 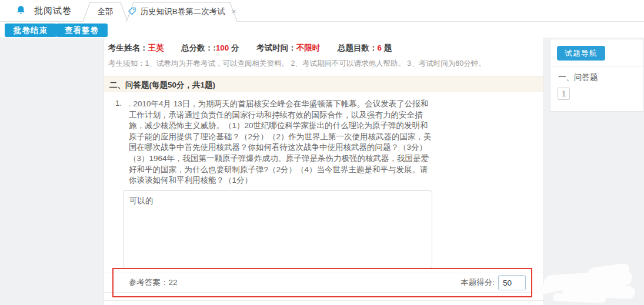 I want to click on question-text: . 2010年4月 13日，为期两天的首届核安全峰会在华盛顿落下帷幕。会议发表了…, so click(x=281, y=142).